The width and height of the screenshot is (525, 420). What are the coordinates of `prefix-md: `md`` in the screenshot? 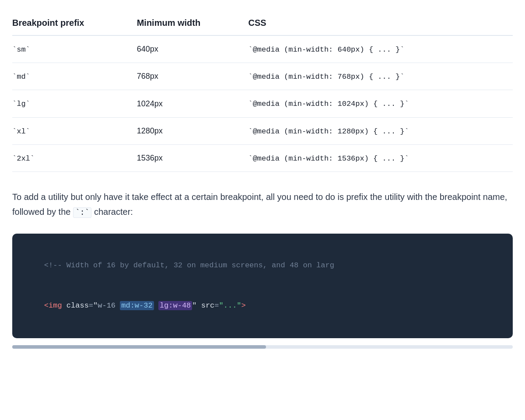 It's located at (21, 77).